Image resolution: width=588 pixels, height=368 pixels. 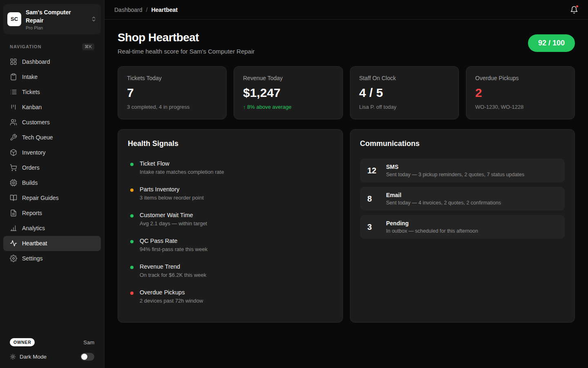 What do you see at coordinates (128, 10) in the screenshot?
I see `breadcrumb-dashboard: Dashboard` at bounding box center [128, 10].